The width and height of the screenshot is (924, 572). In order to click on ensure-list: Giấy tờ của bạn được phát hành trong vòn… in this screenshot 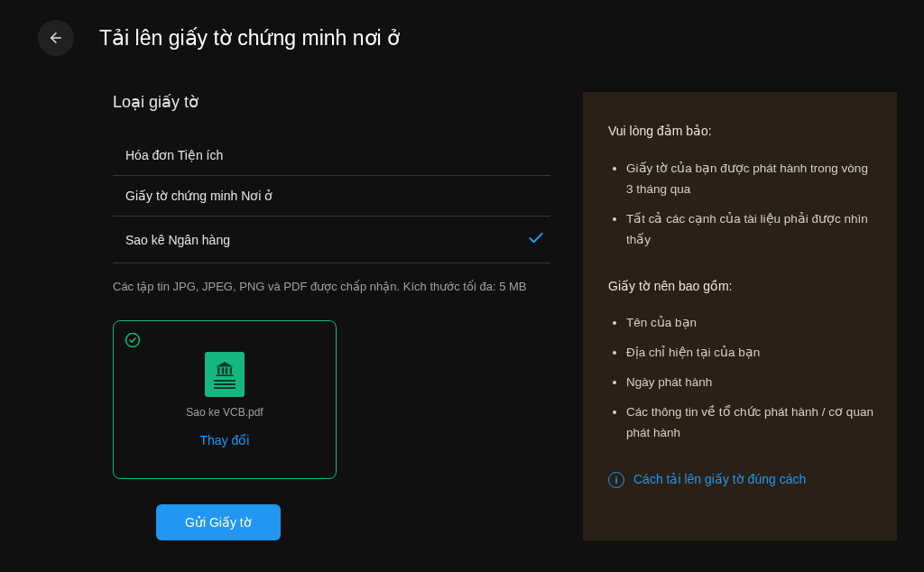, I will do `click(742, 205)`.